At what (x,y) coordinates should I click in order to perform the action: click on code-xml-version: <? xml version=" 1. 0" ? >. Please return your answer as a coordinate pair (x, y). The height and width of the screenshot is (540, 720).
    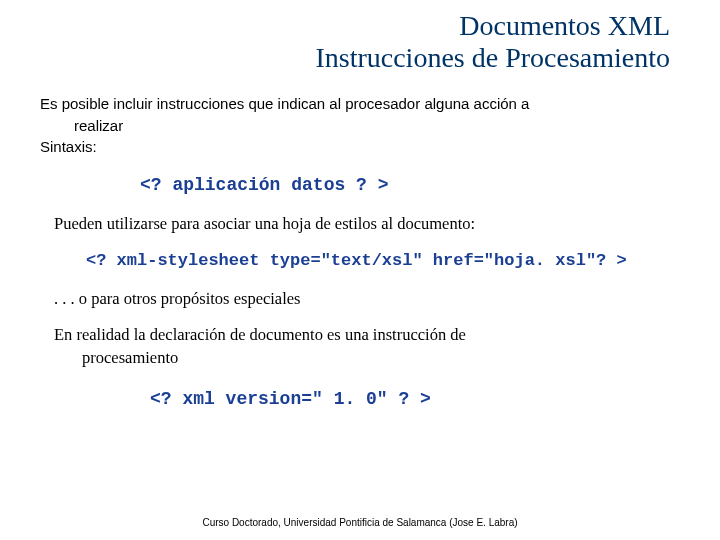
    Looking at the image, I should click on (415, 399).